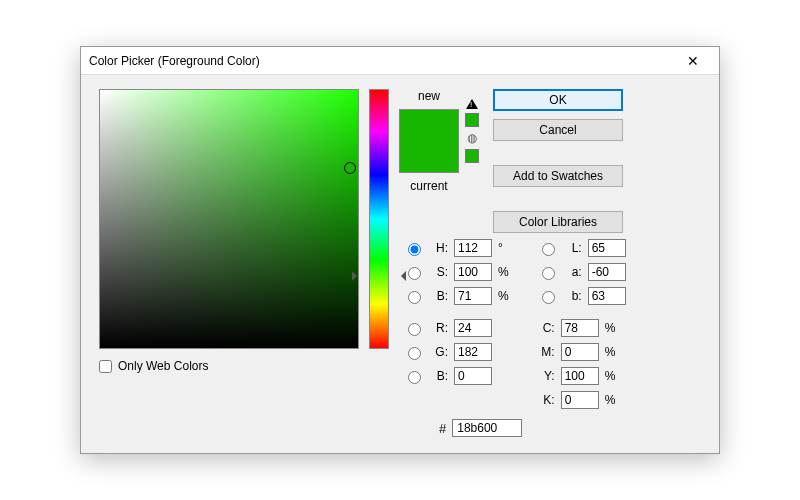  Describe the element at coordinates (693, 61) in the screenshot. I see `close-button: ✕` at that location.